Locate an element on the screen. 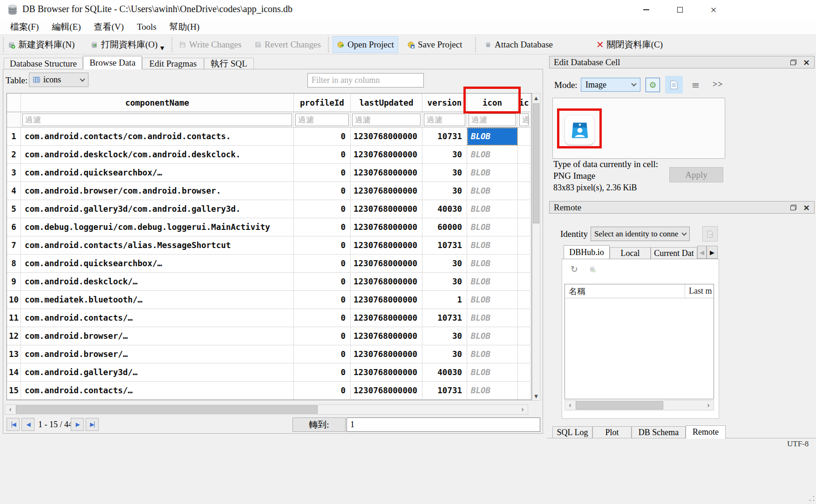  bottom-tab-remote: Remote is located at coordinates (706, 432).